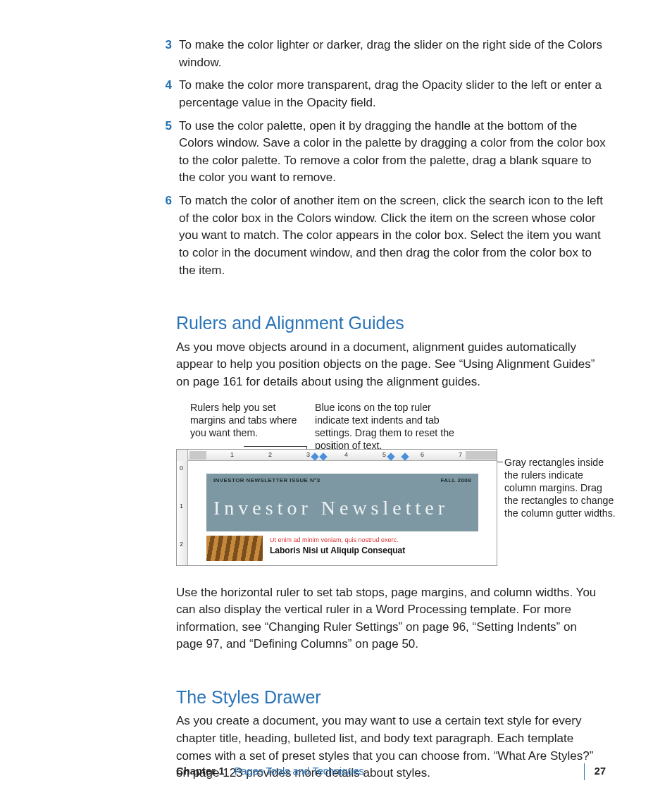 Image resolution: width=672 pixels, height=807 pixels. What do you see at coordinates (166, 235) in the screenshot?
I see `step-number: 6` at bounding box center [166, 235].